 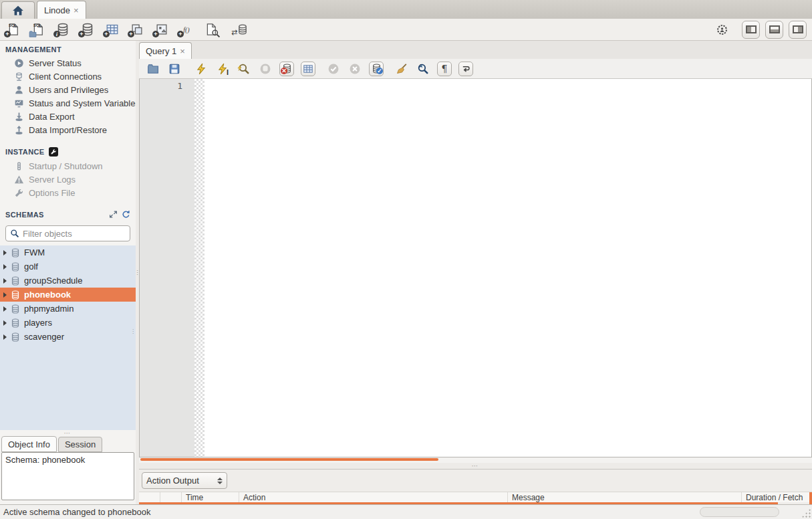 What do you see at coordinates (65, 166) in the screenshot?
I see `sidebar-item-label: Startup / Shutdown` at bounding box center [65, 166].